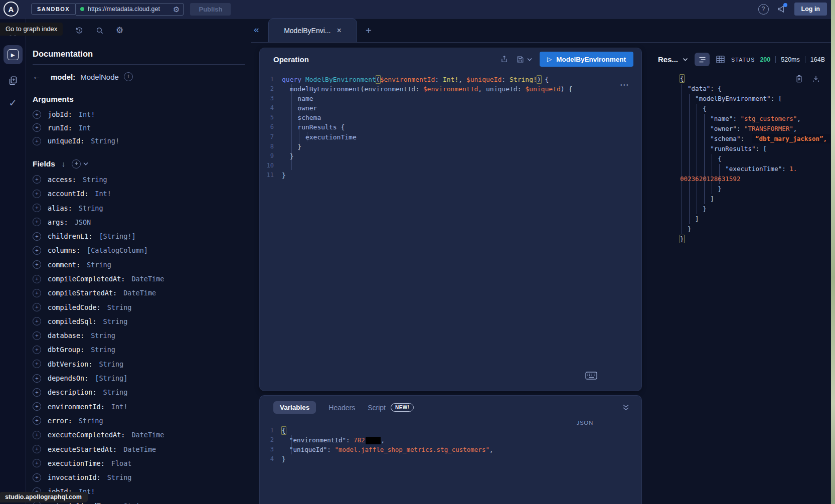 The image size is (835, 504). Describe the element at coordinates (119, 30) in the screenshot. I see `explorer-settings-gear-icon: ⚙` at that location.